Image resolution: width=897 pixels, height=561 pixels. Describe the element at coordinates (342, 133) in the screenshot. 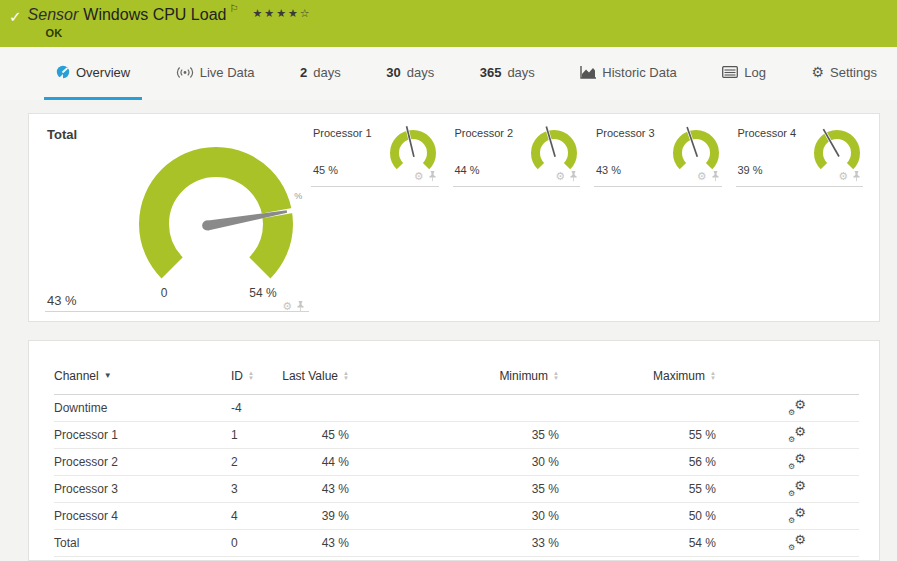

I see `gauge-label: Processor 1` at that location.